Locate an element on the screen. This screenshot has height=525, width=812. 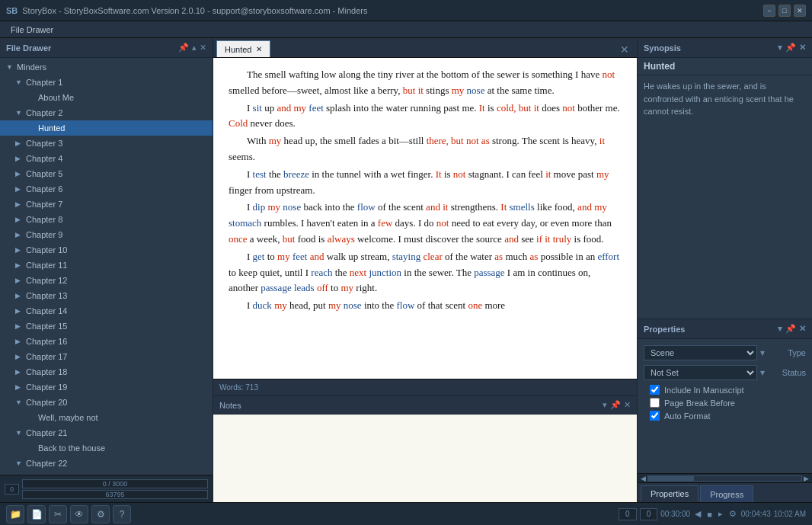
tree-item-ch12: ▶Chapter 12 is located at coordinates (107, 280).